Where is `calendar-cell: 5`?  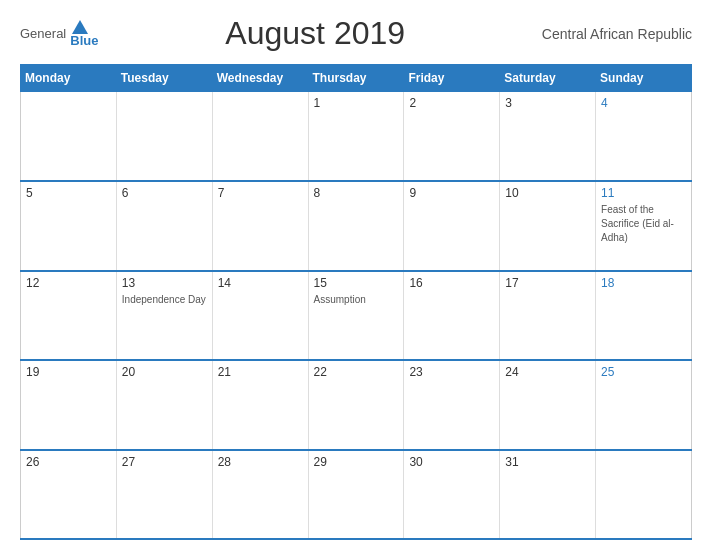 calendar-cell: 5 is located at coordinates (69, 226).